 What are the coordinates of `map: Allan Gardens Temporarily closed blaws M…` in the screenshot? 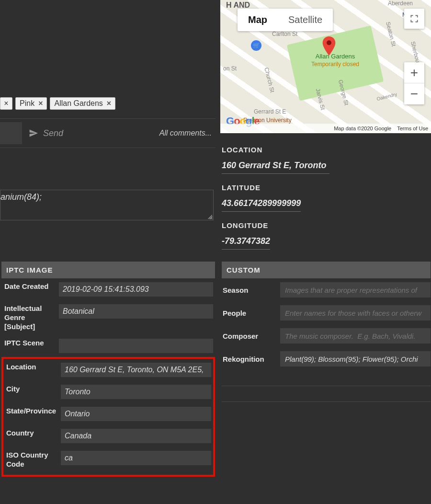 It's located at (326, 67).